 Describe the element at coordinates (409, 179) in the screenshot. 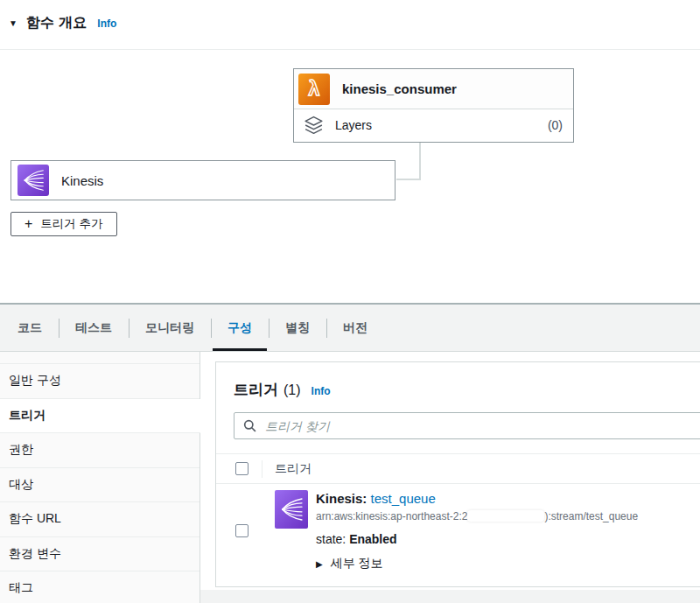

I see `connector-horizontal` at that location.